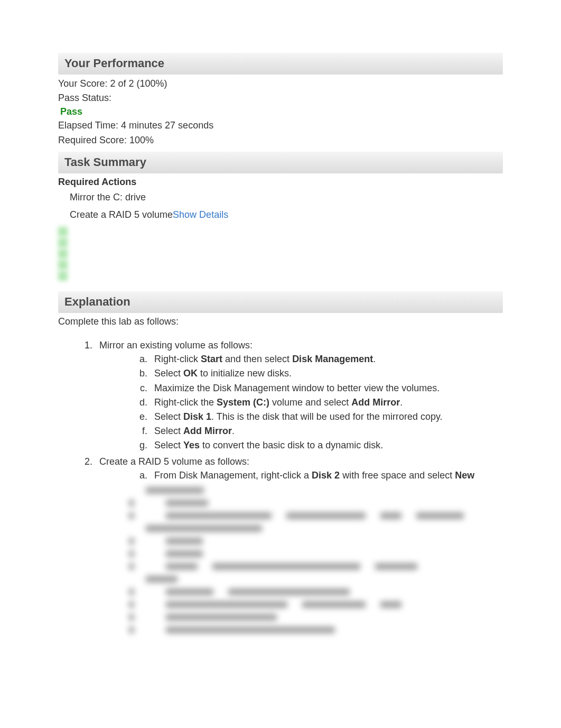 The width and height of the screenshot is (561, 728). What do you see at coordinates (280, 215) in the screenshot?
I see `action-row-raid5: Create a RAID 5 volume Show Details` at bounding box center [280, 215].